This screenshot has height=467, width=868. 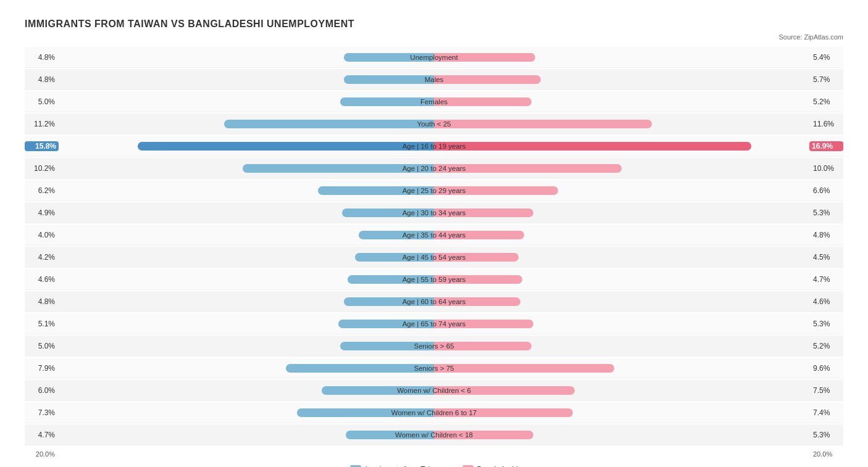 I want to click on chart-row: 7.3% Women w/ Children 6 to 17 7.4%, so click(x=434, y=413).